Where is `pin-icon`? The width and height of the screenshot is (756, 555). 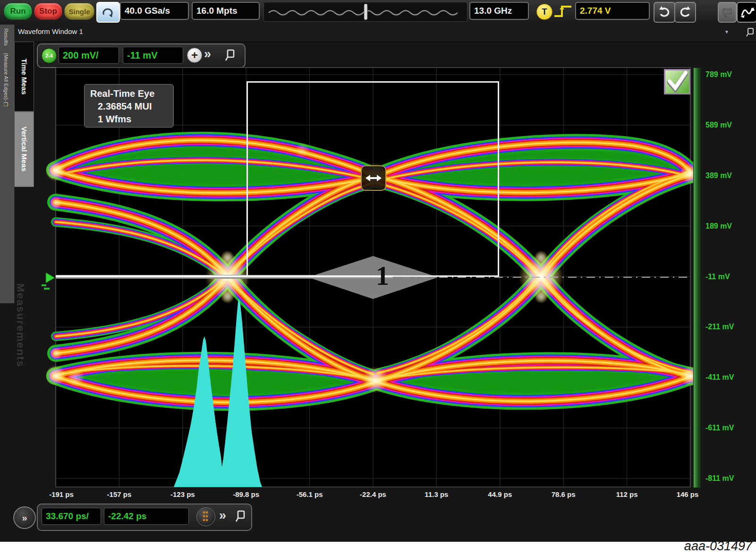
pin-icon is located at coordinates (240, 516).